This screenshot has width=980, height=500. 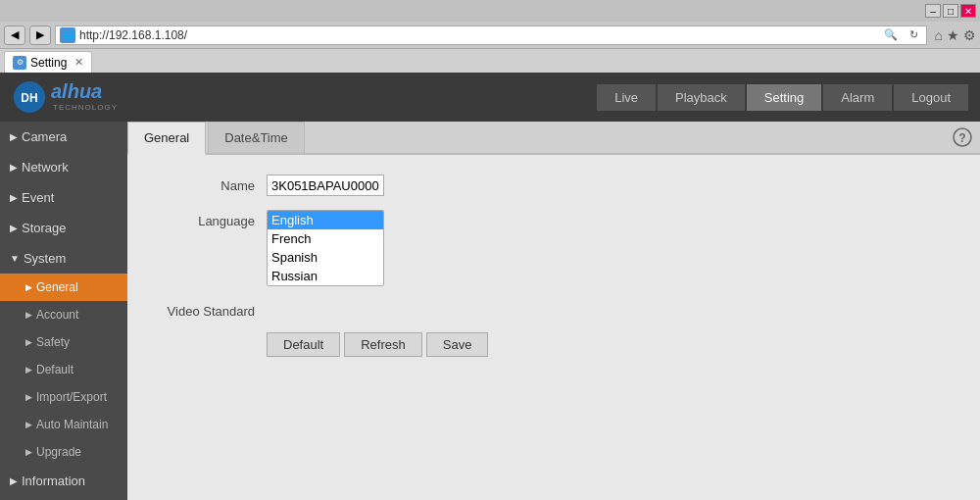 What do you see at coordinates (29, 397) in the screenshot?
I see `import-export-arrow-icon: ▶` at bounding box center [29, 397].